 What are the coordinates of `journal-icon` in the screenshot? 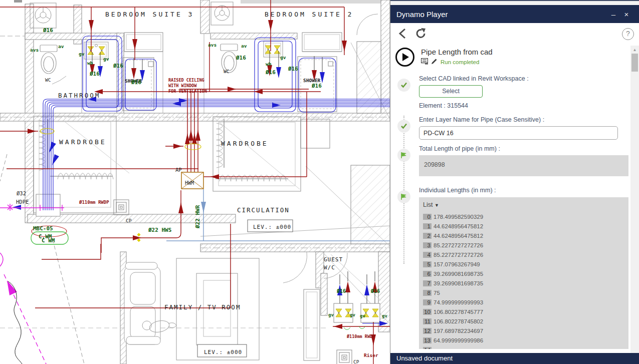 It's located at (424, 62).